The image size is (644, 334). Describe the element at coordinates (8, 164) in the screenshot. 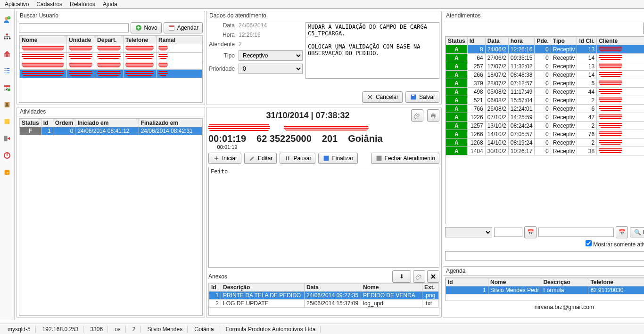

I see `sidebar: 2 ?` at that location.